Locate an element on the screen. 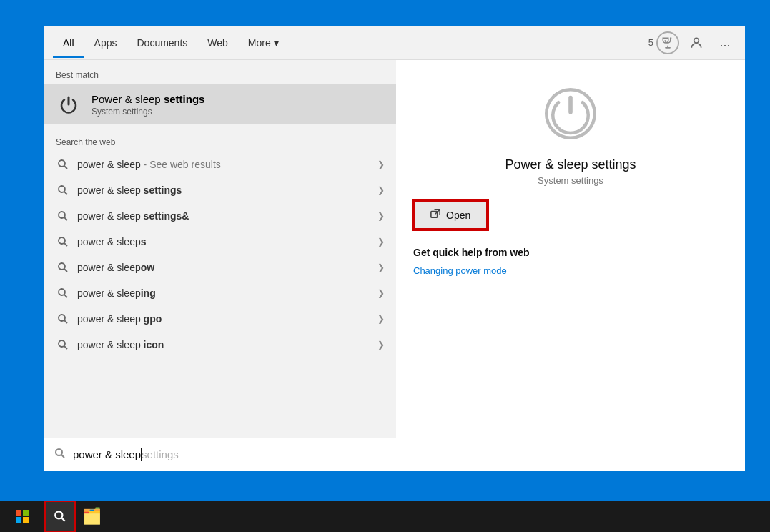 The width and height of the screenshot is (770, 532). best-match-text: Power & sleep settings System settings is located at coordinates (148, 104).